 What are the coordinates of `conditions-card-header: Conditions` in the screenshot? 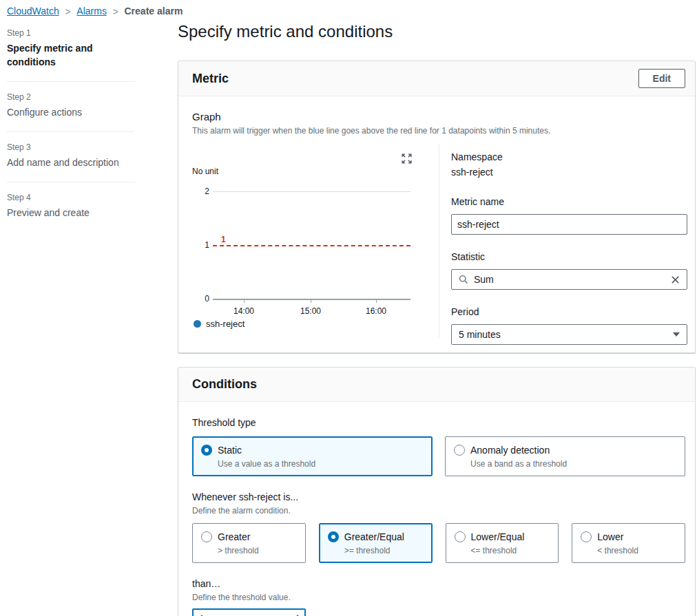 It's located at (437, 385).